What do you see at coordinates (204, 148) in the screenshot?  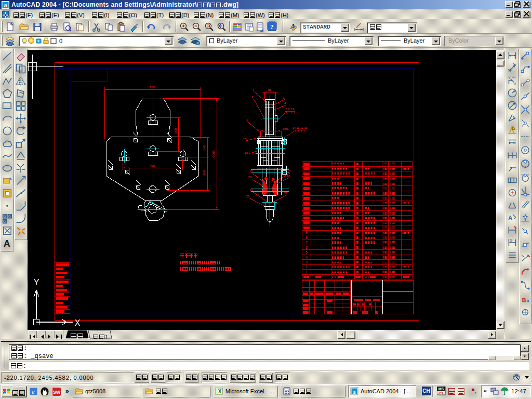 I see `svg-text: 140` at bounding box center [204, 148].